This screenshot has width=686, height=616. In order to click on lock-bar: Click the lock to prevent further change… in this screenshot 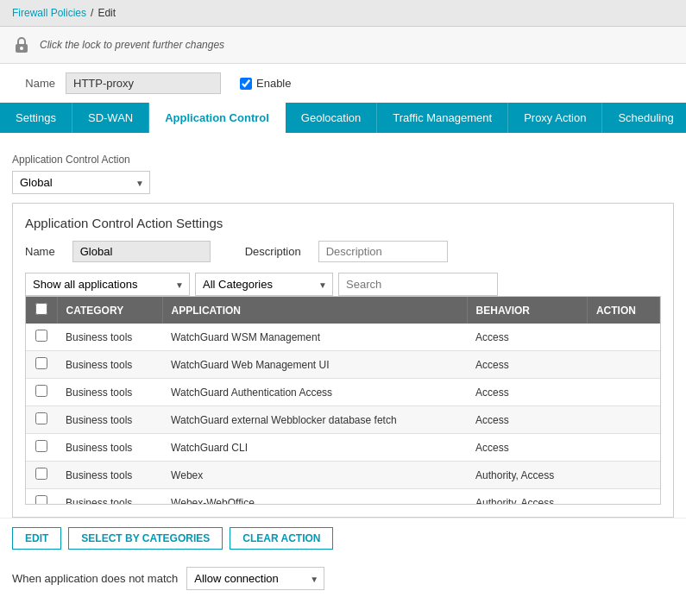, I will do `click(343, 45)`.